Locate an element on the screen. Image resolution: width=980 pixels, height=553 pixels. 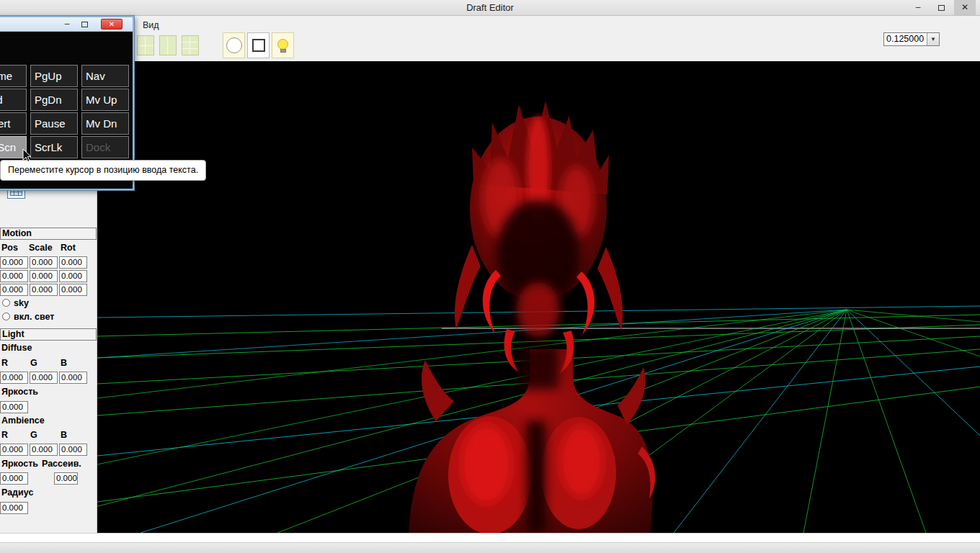
app-maximize-button is located at coordinates (941, 7).